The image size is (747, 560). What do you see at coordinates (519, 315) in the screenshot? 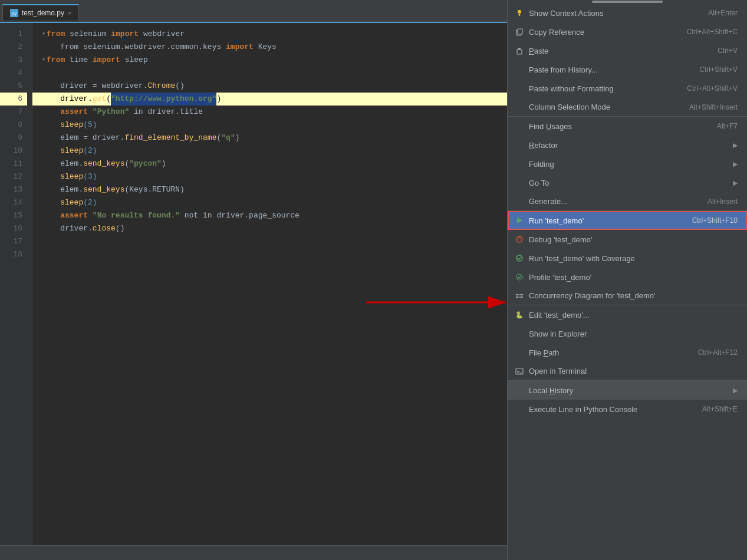
I see `edit-python-icon: 🐍` at bounding box center [519, 315].